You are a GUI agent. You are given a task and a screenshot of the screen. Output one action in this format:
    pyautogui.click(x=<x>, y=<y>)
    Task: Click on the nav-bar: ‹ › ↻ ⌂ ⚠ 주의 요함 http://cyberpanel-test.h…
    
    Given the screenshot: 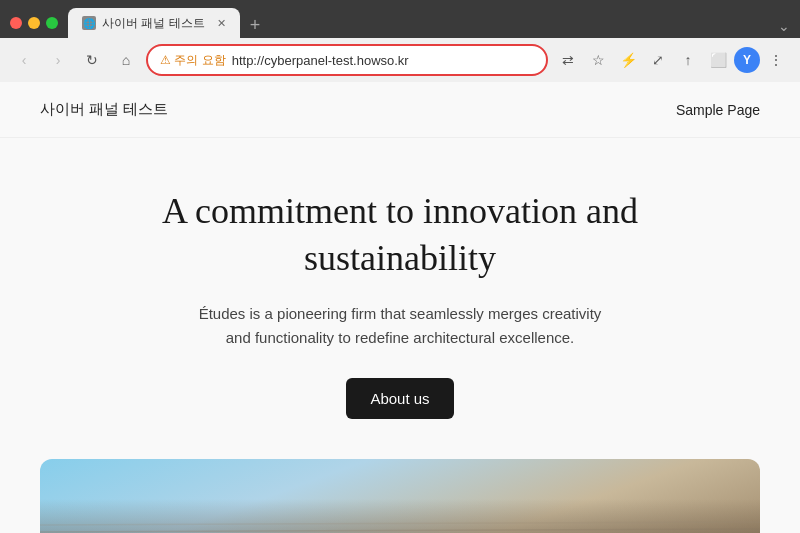 What is the action you would take?
    pyautogui.click(x=400, y=60)
    